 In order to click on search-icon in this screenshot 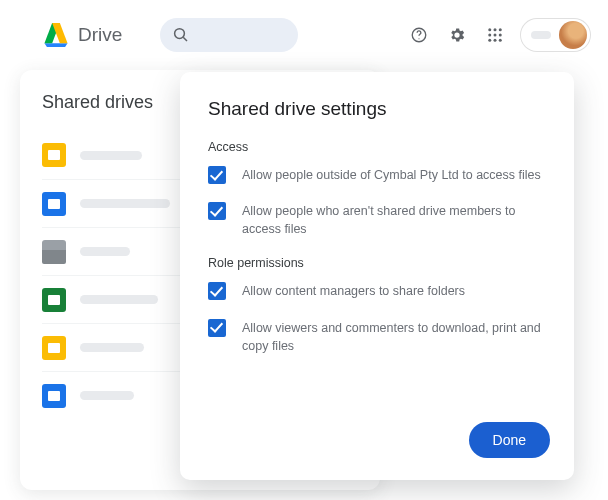, I will do `click(181, 35)`.